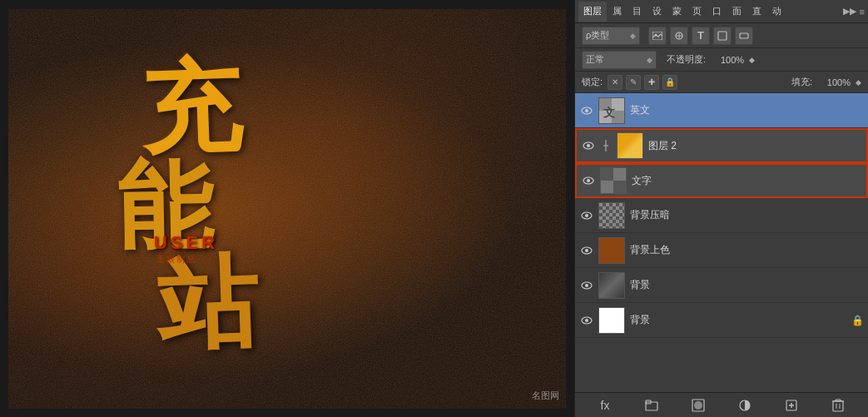  What do you see at coordinates (727, 60) in the screenshot?
I see `opacity-value: 100%` at bounding box center [727, 60].